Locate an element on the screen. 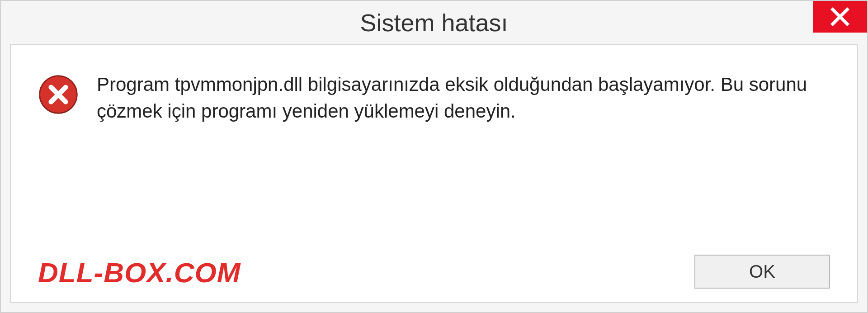 The height and width of the screenshot is (313, 868). watermark-text: DLL-BOX.COM is located at coordinates (139, 272).